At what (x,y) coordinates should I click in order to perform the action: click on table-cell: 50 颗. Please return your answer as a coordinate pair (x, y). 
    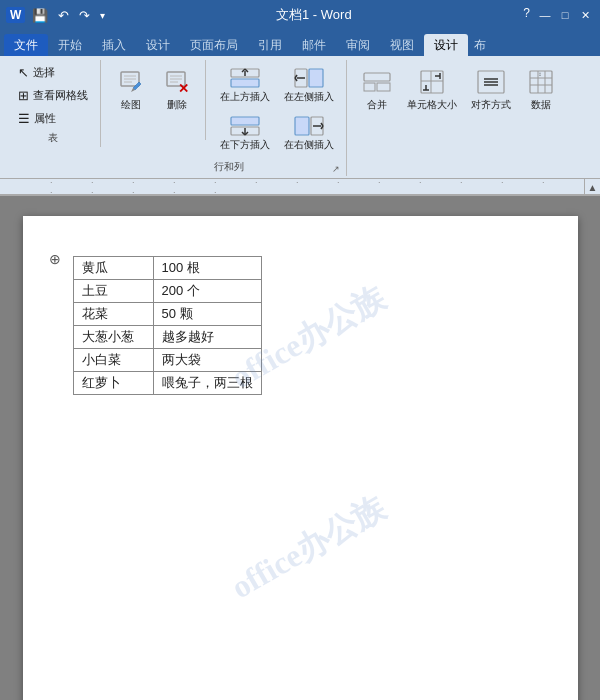
    Looking at the image, I should click on (207, 314).